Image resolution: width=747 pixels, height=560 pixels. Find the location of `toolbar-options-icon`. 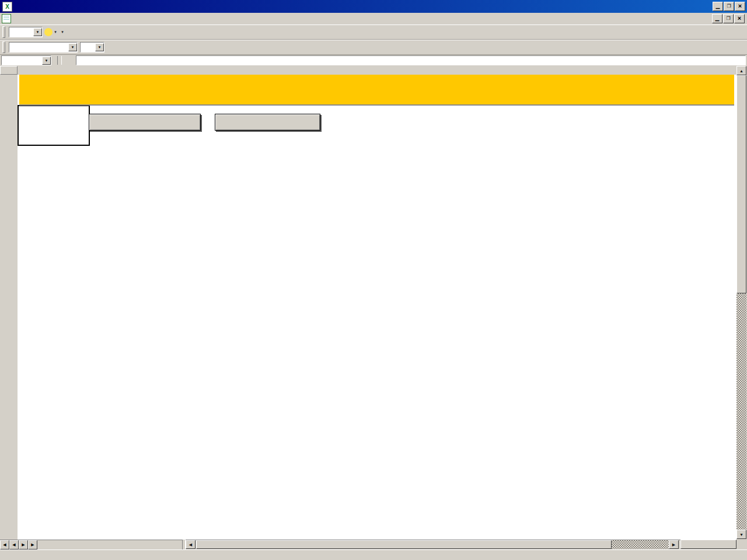

toolbar-options-icon is located at coordinates (62, 32).